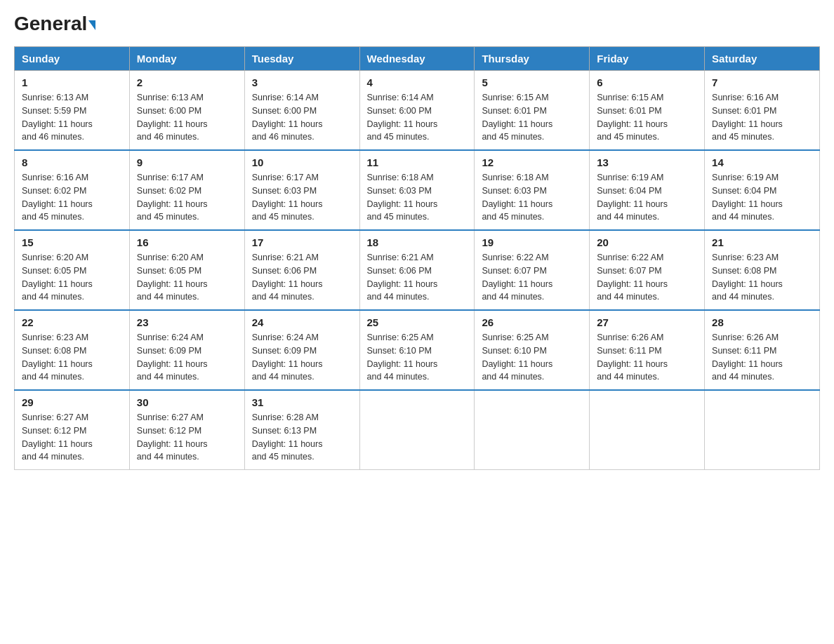 The width and height of the screenshot is (834, 644). I want to click on calendar-cell: 2Sunrise: 6:13 AMSunset: 6:00 PMDaylight…, so click(187, 111).